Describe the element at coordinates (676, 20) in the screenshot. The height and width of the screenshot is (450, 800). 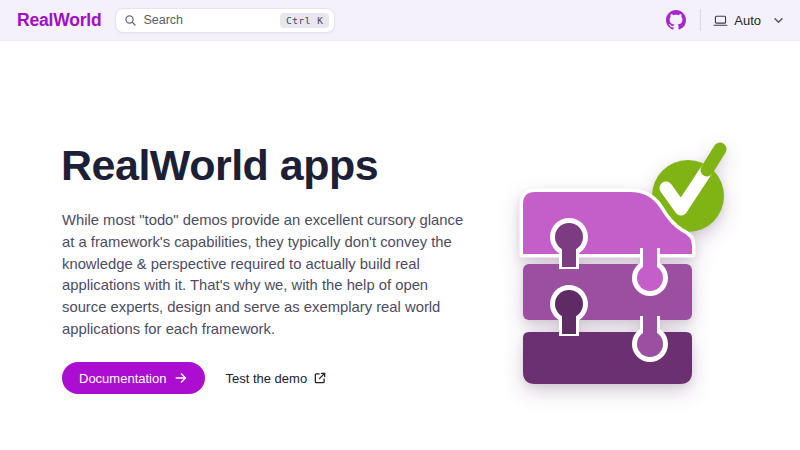
I see `github-link` at that location.